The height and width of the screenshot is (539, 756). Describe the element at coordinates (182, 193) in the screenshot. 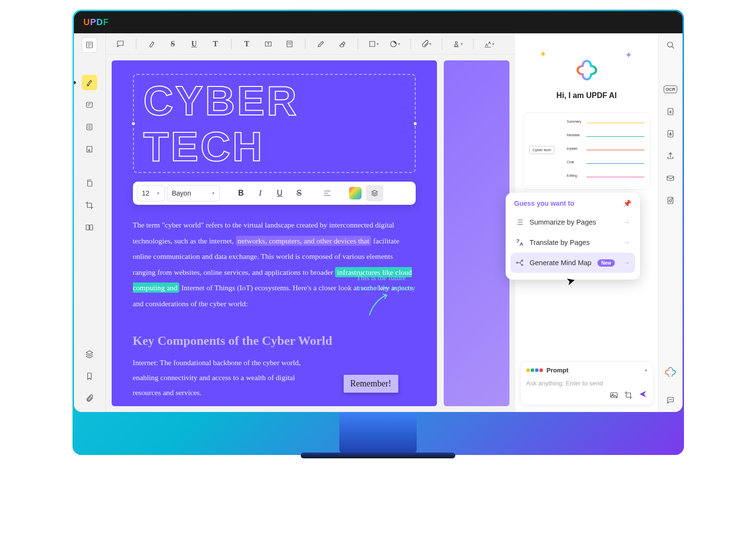

I see `font-name-value: Bayon` at that location.